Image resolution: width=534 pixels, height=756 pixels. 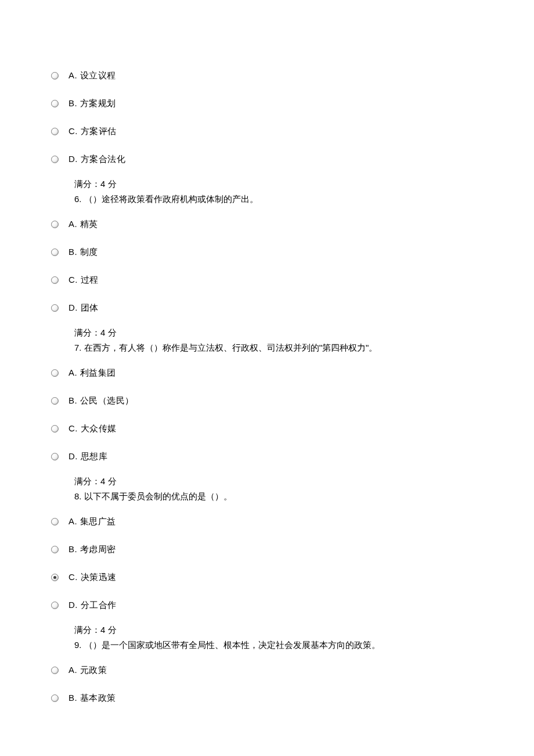 I want to click on question-text: 6. （）途径将政策看作政府机构或体制的产出。, so click(x=304, y=199).